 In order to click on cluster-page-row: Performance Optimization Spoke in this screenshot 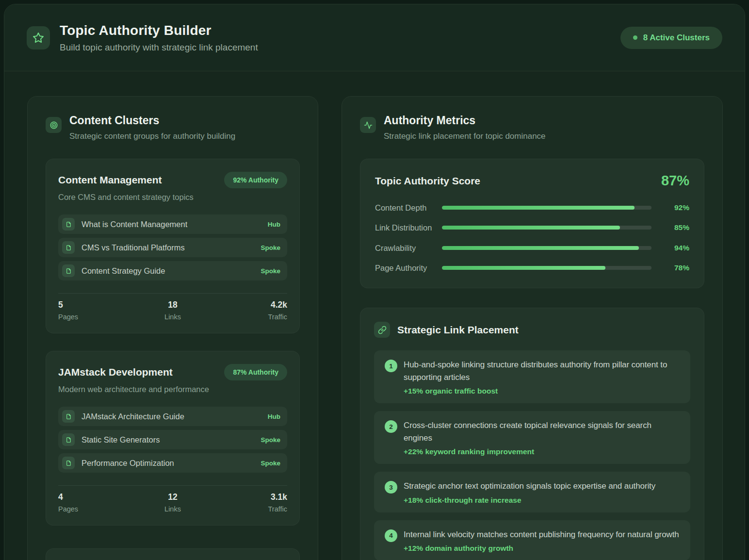, I will do `click(173, 463)`.